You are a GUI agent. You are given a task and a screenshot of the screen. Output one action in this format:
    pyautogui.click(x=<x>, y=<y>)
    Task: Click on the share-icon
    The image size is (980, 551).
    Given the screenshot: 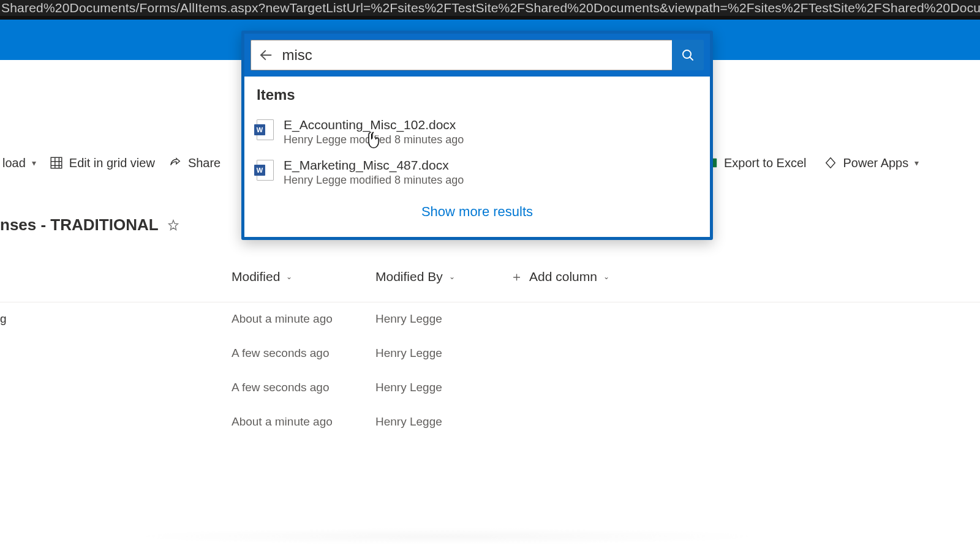 What is the action you would take?
    pyautogui.click(x=175, y=163)
    